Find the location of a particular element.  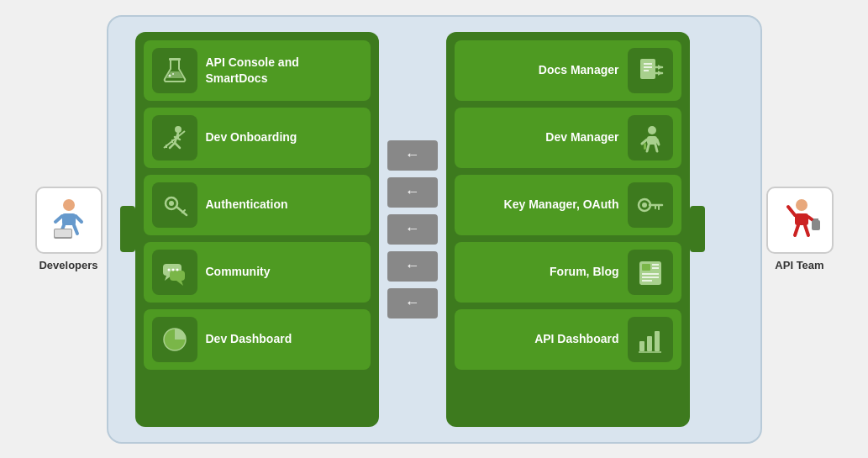

forum-blog-icon-box is located at coordinates (650, 272).